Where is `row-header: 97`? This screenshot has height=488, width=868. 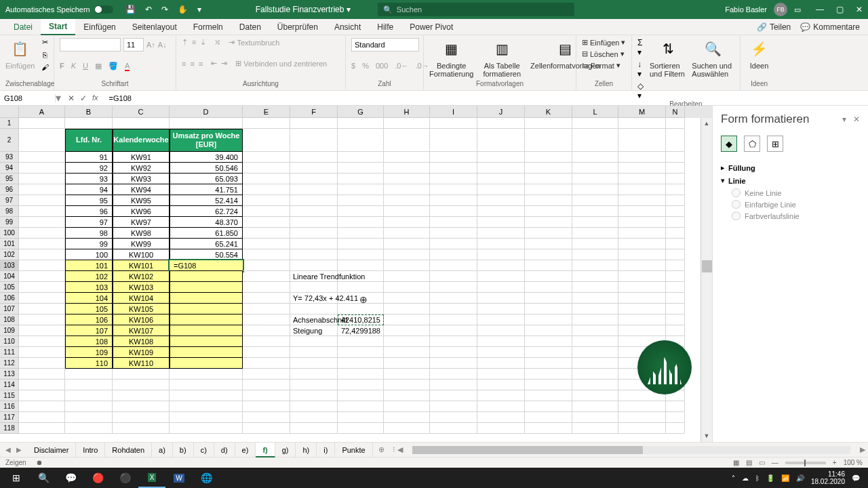
row-header: 97 is located at coordinates (9, 201).